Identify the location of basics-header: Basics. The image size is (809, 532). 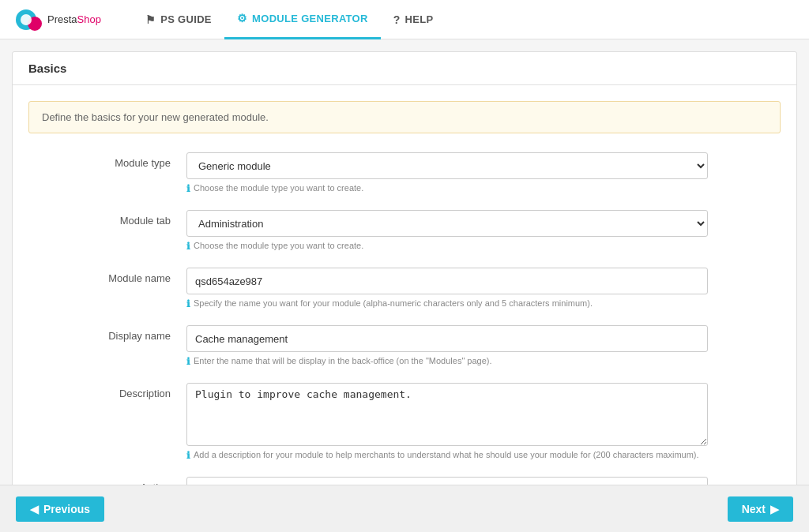
(404, 69).